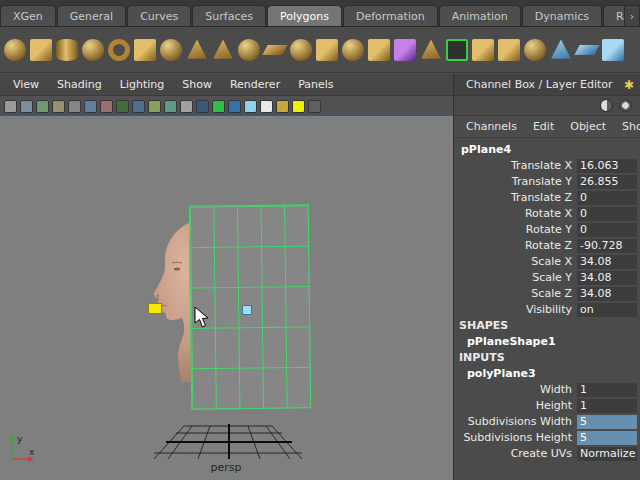  I want to click on manipulator-handle-blue, so click(247, 310).